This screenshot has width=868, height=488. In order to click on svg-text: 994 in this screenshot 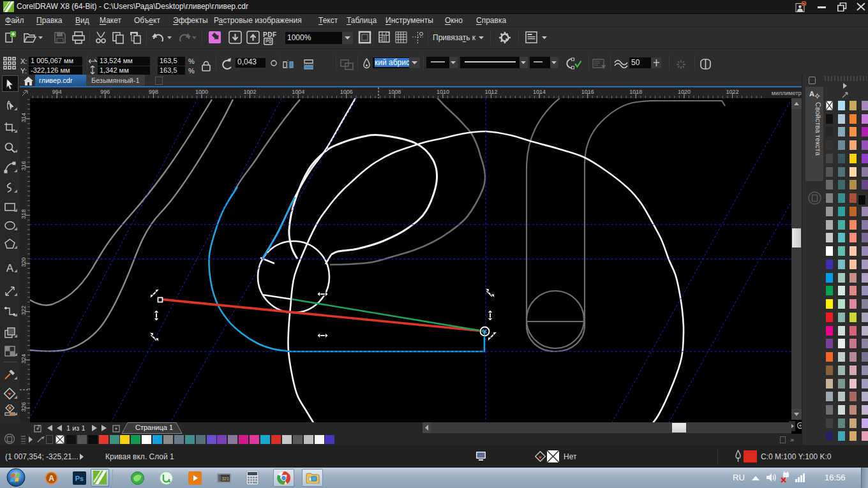, I will do `click(57, 92)`.